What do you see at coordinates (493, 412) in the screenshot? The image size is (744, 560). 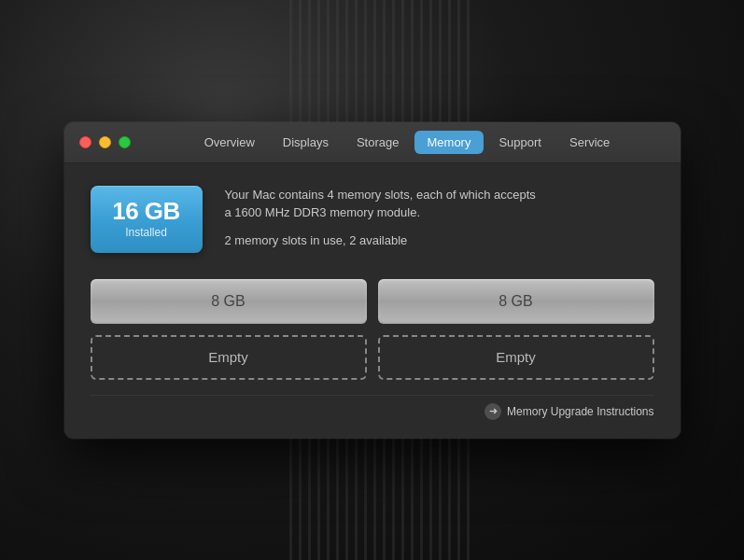 I see `arrow-circle-icon: ➜` at bounding box center [493, 412].